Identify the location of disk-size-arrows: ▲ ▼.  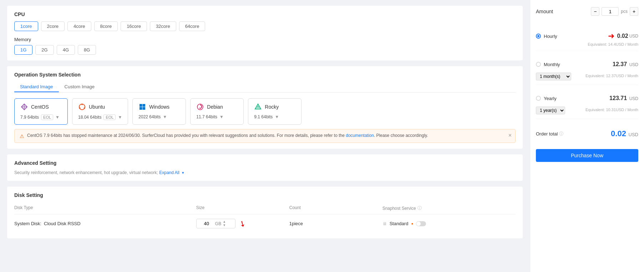
(224, 224).